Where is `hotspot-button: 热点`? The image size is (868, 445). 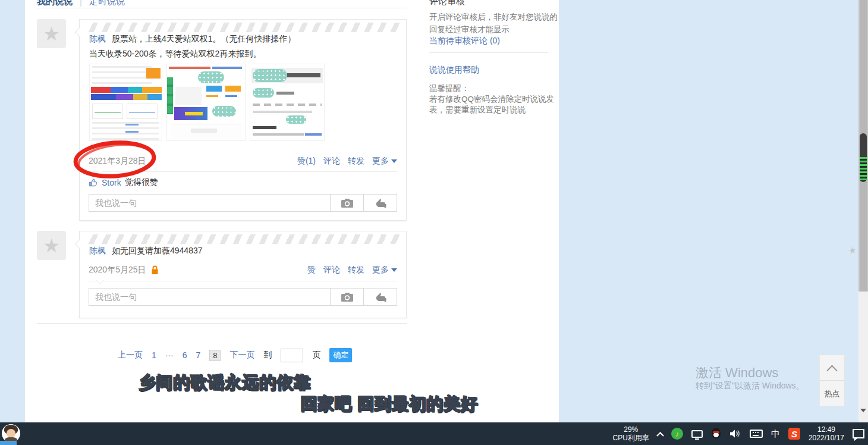 hotspot-button: 热点 is located at coordinates (832, 394).